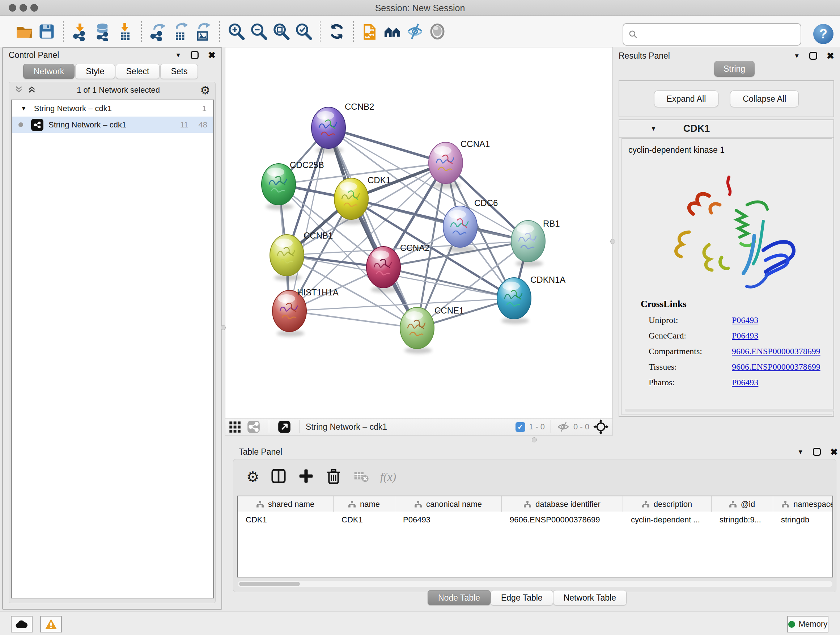  What do you see at coordinates (306, 477) in the screenshot?
I see `create-column-button` at bounding box center [306, 477].